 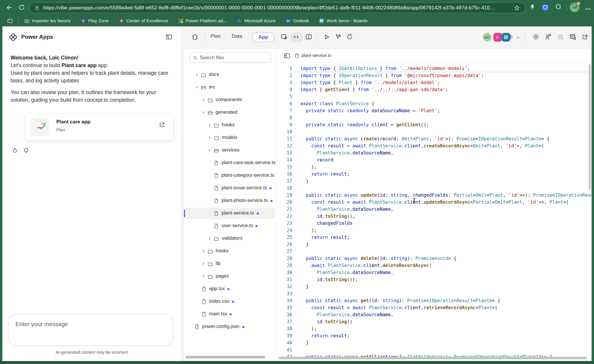 What do you see at coordinates (434, 97) in the screenshot?
I see `code-line: 5` at bounding box center [434, 97].